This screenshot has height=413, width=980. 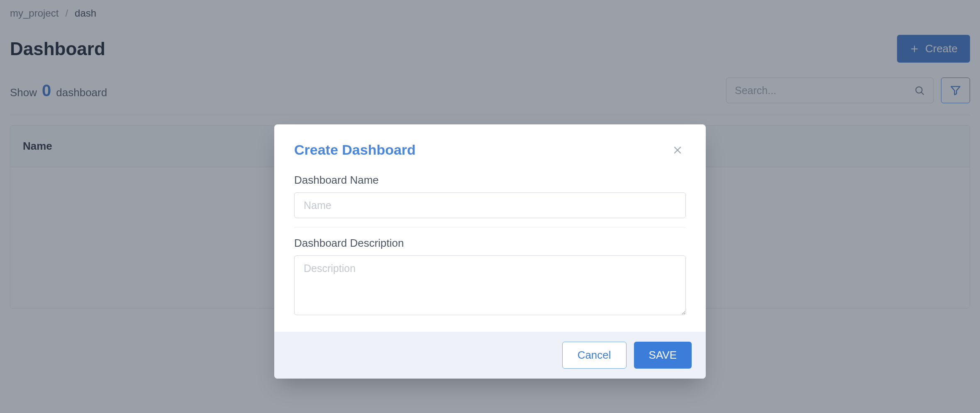 I want to click on modal-title: Create Dashboard, so click(x=355, y=150).